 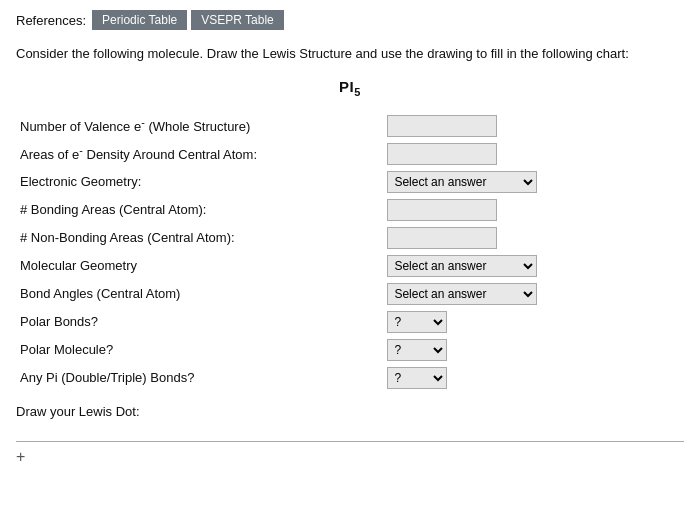 I want to click on molecular-geometry-cell: Select an answer Linear Bent Trigonal Pl…, so click(x=534, y=266).